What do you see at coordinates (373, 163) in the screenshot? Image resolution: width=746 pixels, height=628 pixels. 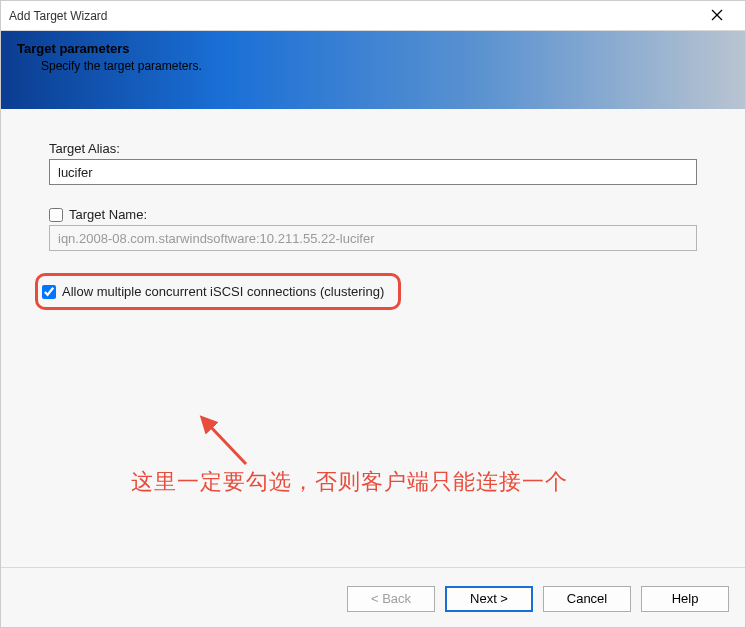 I see `target-alias-row: Target Alias:` at bounding box center [373, 163].